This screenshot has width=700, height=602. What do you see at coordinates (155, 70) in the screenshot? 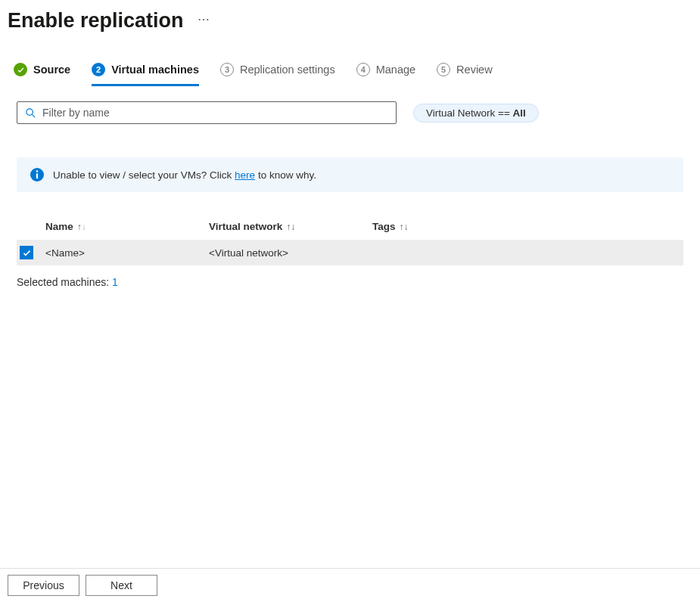
I see `step-label: Virtual machines` at bounding box center [155, 70].